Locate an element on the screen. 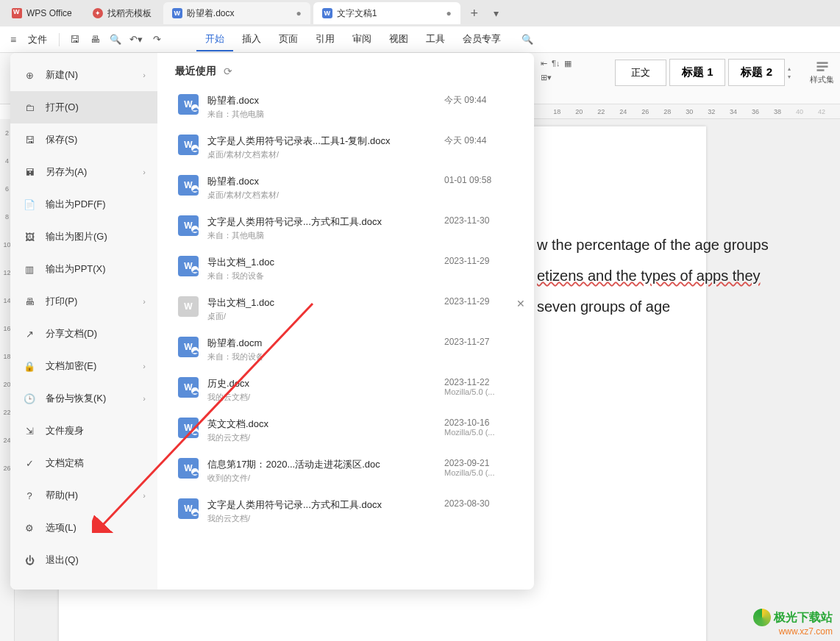 This screenshot has height=641, width=840. fm-label: 文件瘦身 is located at coordinates (65, 431).